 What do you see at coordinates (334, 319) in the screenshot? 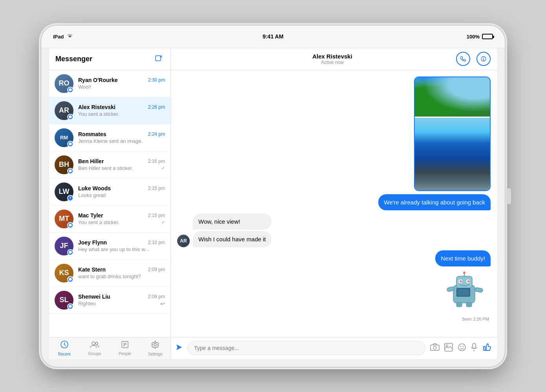
I see `seen-text: Seen 2:26 PM` at bounding box center [334, 319].